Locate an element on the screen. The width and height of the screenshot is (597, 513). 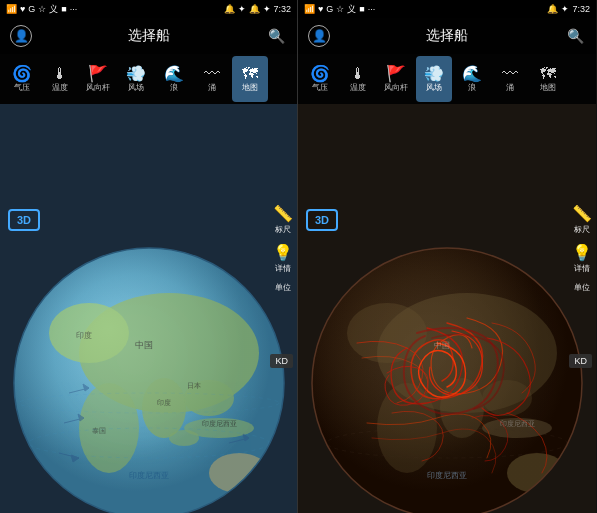
windbar-label: 风向杆 is located at coordinates (98, 88).